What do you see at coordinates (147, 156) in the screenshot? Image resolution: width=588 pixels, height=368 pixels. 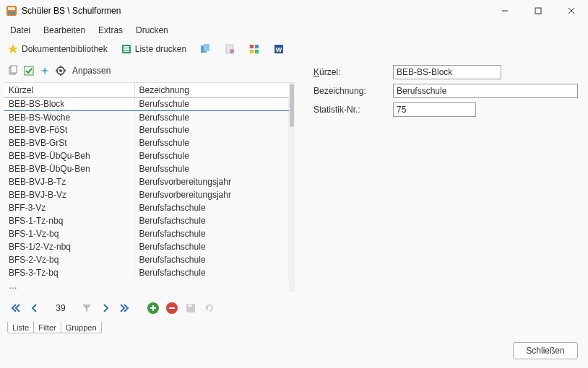 I see `table-row: BEB-BVB-ÜbQu-BehBerufsschule` at bounding box center [147, 156].